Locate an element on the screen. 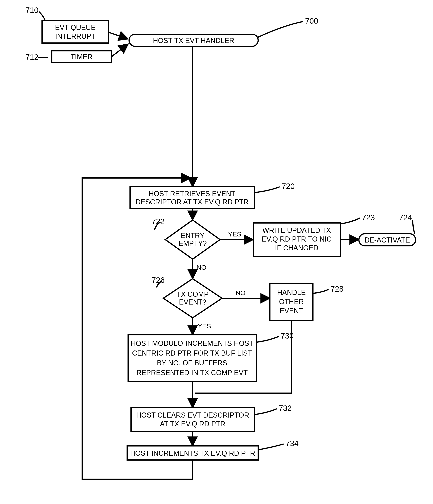 The width and height of the screenshot is (433, 504). tx-comp-line2: EVENT? is located at coordinates (193, 302).